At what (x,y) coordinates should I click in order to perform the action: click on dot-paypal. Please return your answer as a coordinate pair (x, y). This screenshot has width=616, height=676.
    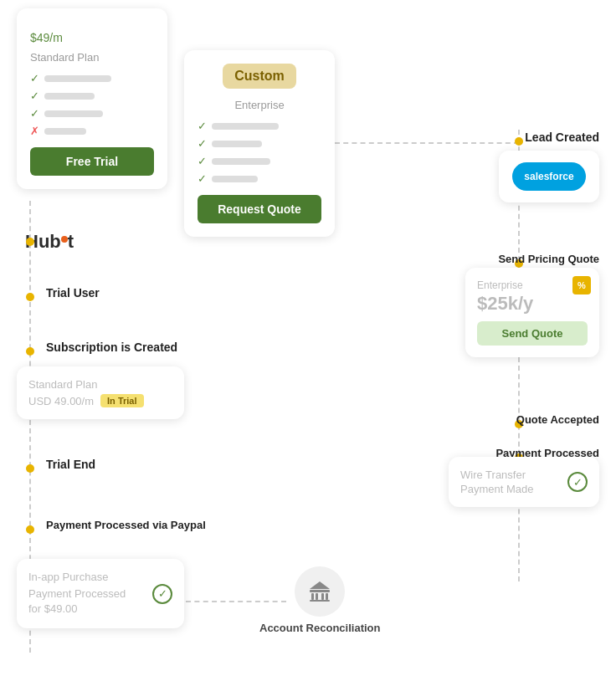
    Looking at the image, I should click on (30, 530).